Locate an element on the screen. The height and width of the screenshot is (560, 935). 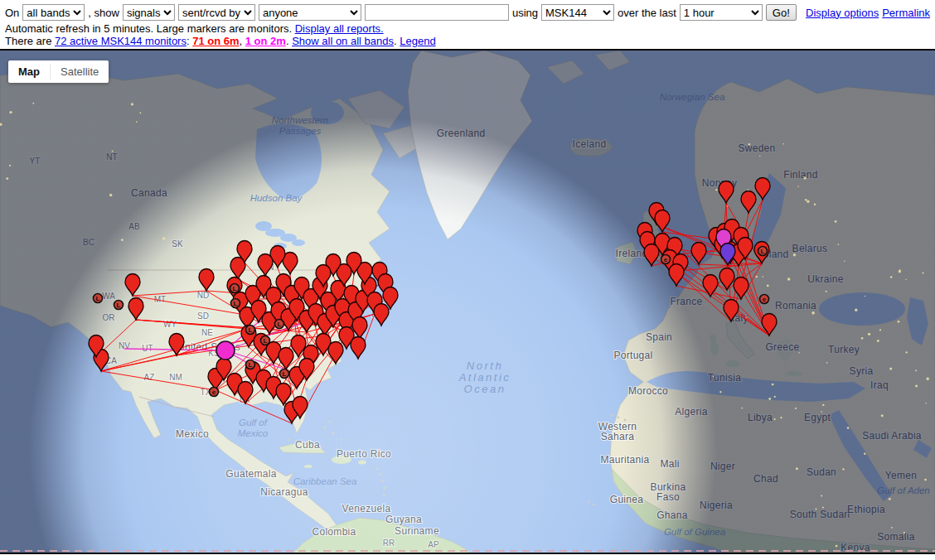
band-select: all bands is located at coordinates (53, 12).